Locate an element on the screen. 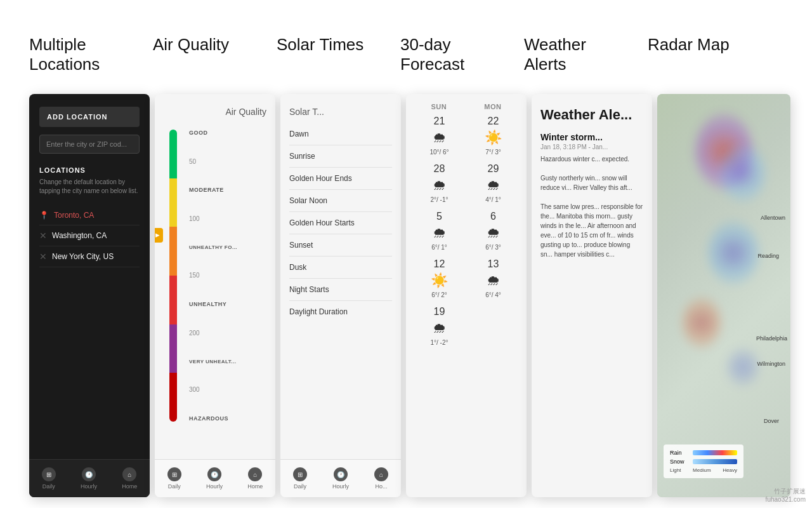  forecast-temp-13: 6°/ 4° is located at coordinates (494, 295).